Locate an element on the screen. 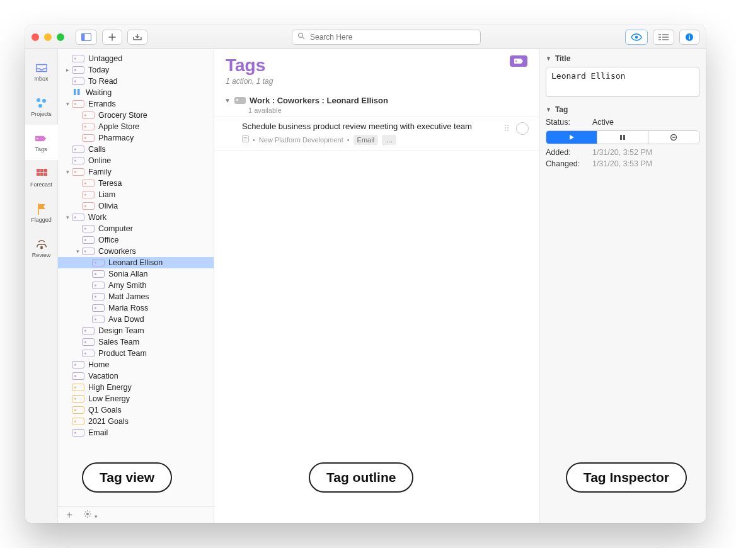 This screenshot has width=736, height=560. forecast-icon is located at coordinates (42, 174).